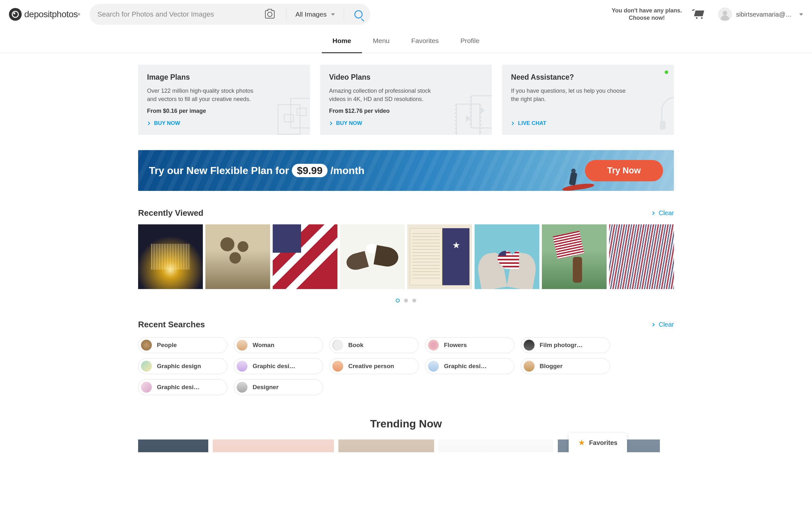 This screenshot has width=812, height=508. What do you see at coordinates (238, 257) in the screenshot?
I see `thumb-friends-flag` at bounding box center [238, 257].